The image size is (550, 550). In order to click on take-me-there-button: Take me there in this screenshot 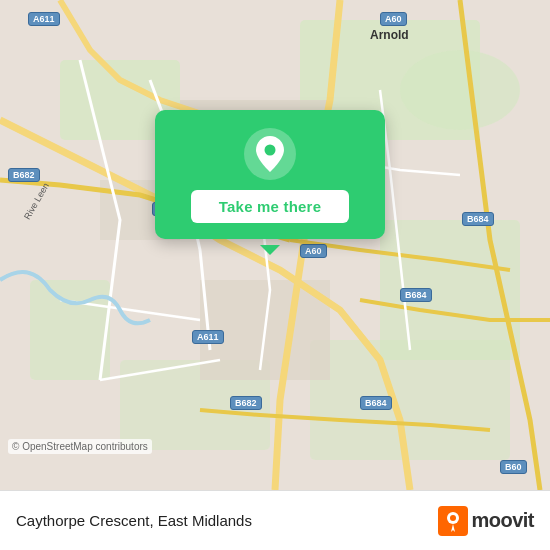, I will do `click(270, 206)`.